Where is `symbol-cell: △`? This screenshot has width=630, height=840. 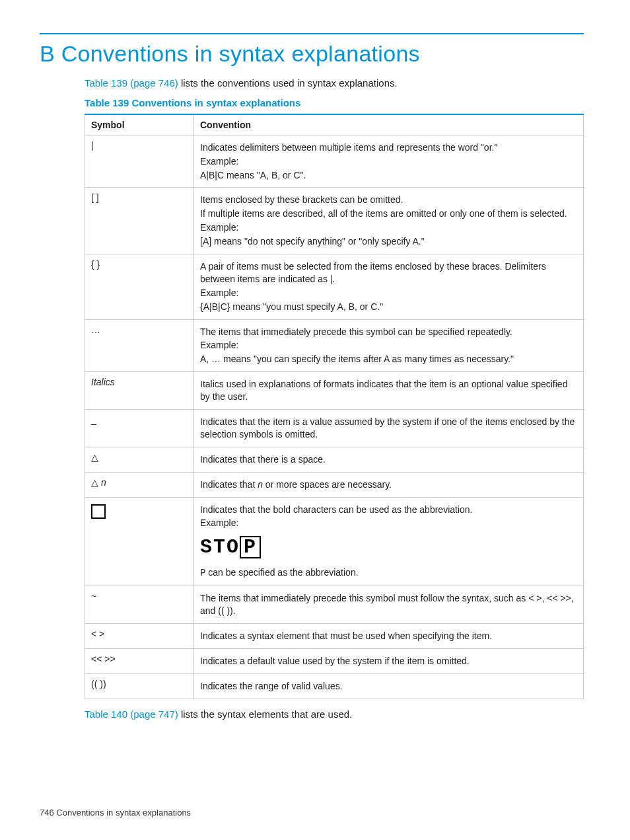
symbol-cell: △ is located at coordinates (140, 459).